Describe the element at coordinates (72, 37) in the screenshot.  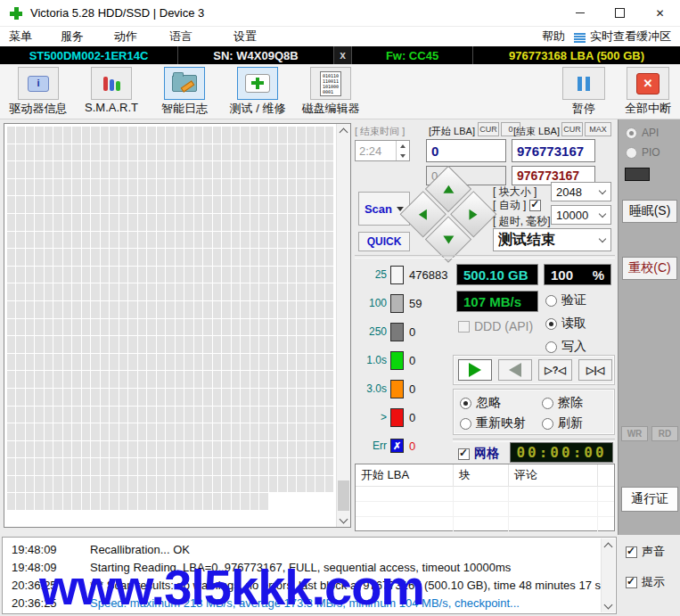
I see `menu-item-service: 服务` at that location.